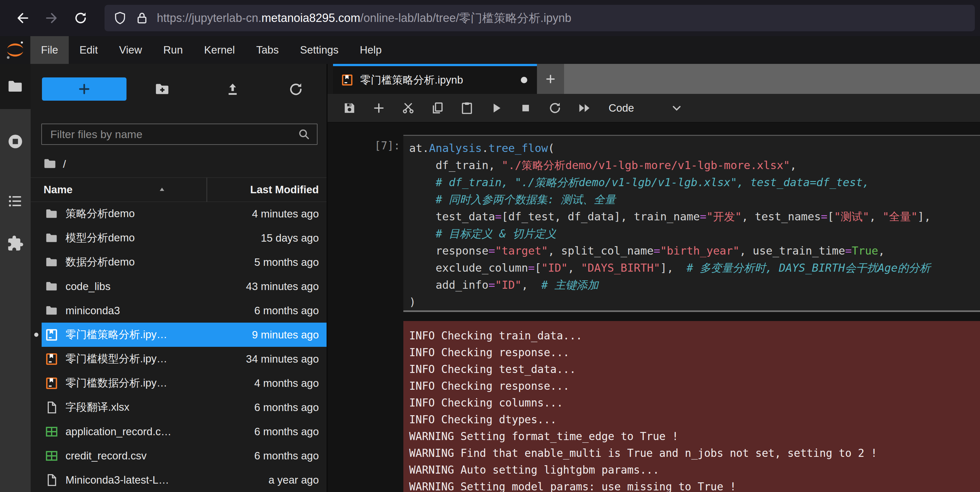  I want to click on tab-bar-filler, so click(772, 79).